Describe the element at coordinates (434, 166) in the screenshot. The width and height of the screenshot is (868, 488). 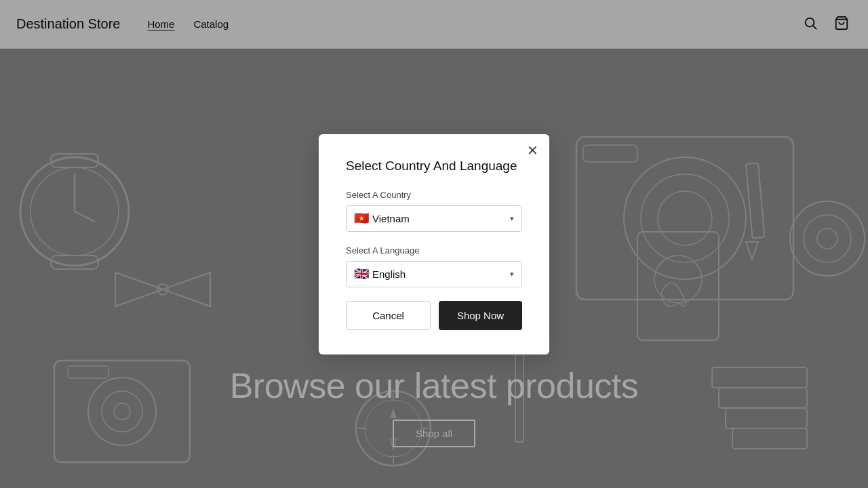
I see `modal-title: Select Country And Language` at that location.